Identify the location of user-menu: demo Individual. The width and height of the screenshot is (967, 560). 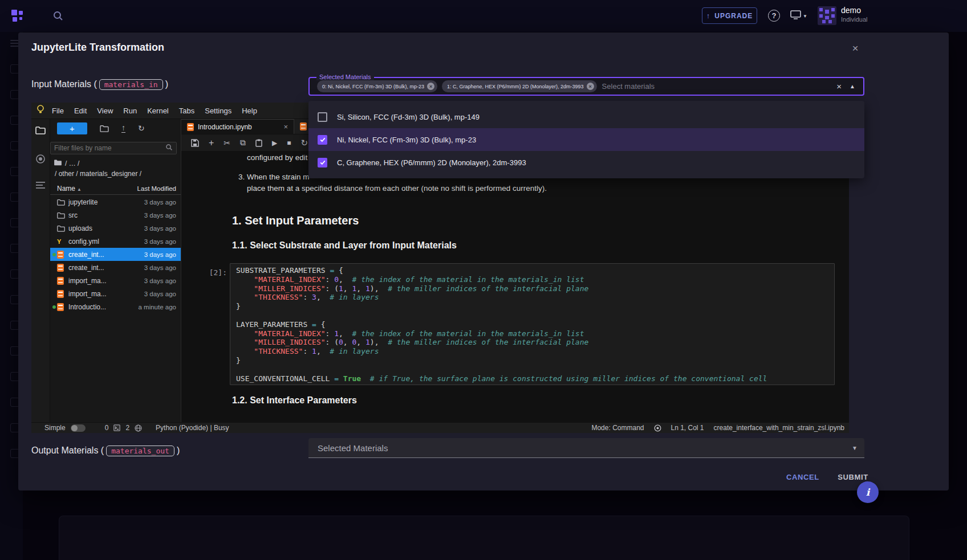
(854, 15).